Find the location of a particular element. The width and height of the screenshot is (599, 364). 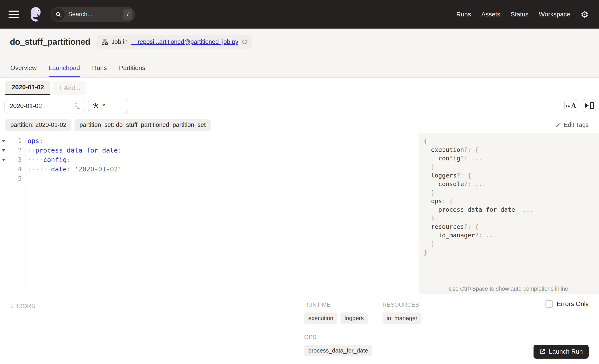

editor-line: 4 ······date: '2020-01-02' is located at coordinates (210, 169).